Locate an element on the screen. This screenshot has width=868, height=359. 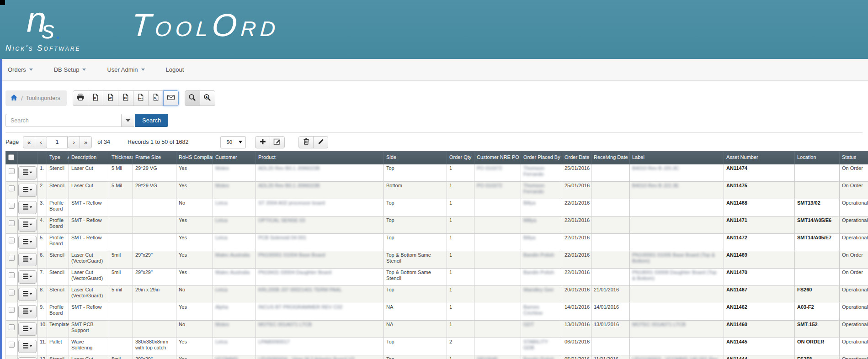
cell-receiving_date is located at coordinates (611, 347).